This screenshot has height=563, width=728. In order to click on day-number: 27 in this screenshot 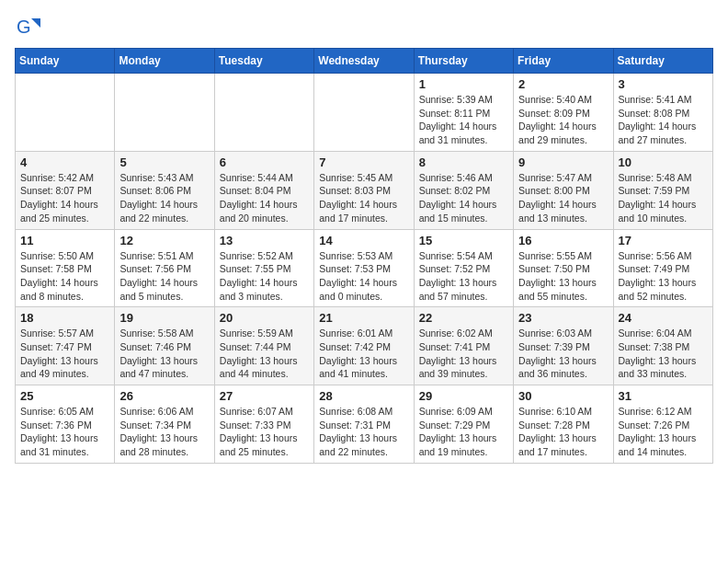, I will do `click(265, 396)`.